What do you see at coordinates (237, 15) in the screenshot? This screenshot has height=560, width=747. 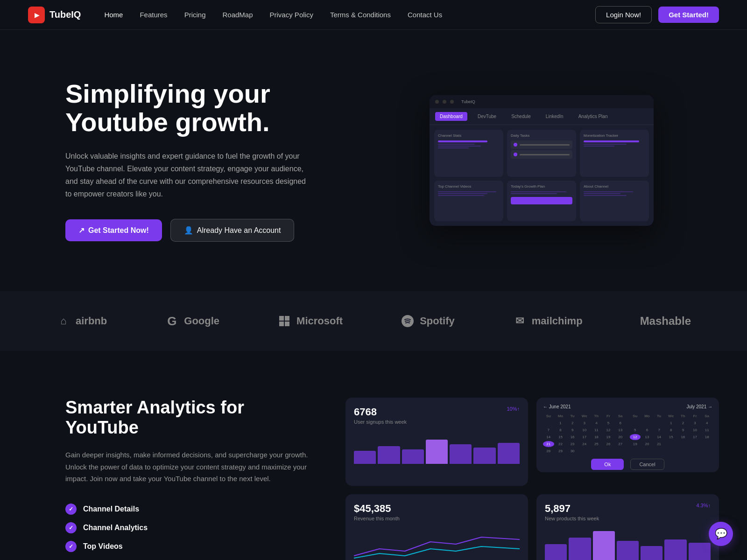 I see `nav-roadmap: RoadMap` at bounding box center [237, 15].